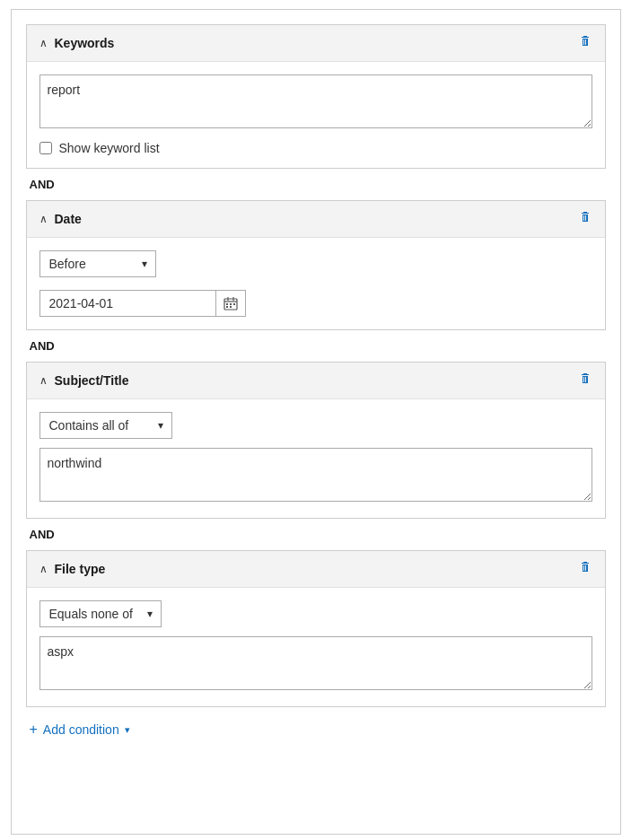  What do you see at coordinates (73, 569) in the screenshot?
I see `filetype-header-left: ∧ File type` at bounding box center [73, 569].